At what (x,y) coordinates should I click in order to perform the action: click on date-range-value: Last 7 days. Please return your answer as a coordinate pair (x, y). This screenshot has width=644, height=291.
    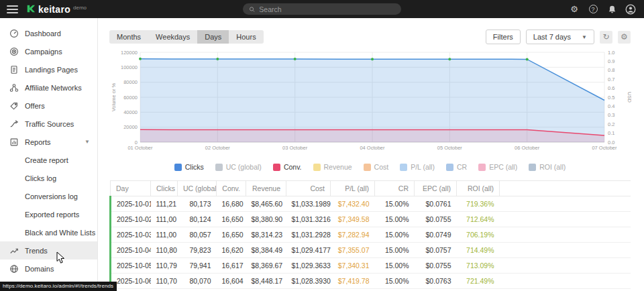
    Looking at the image, I should click on (552, 37).